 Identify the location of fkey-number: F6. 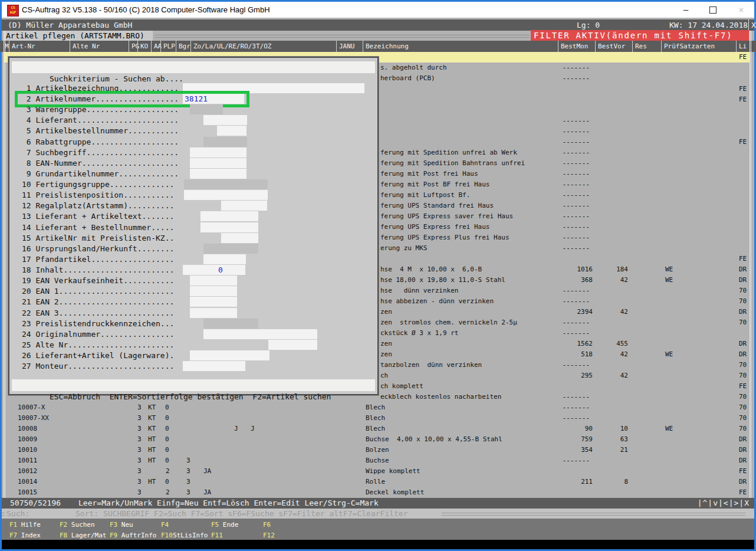
(267, 525).